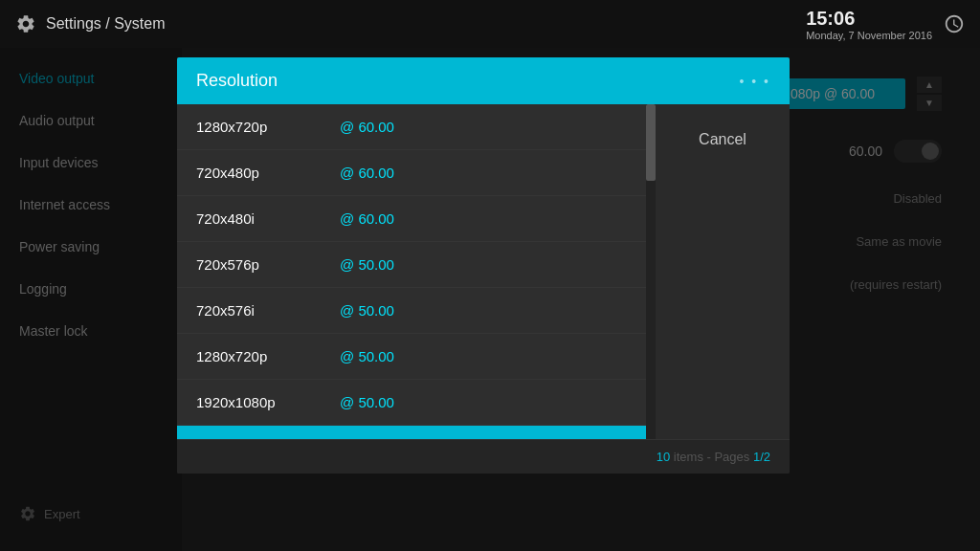 Image resolution: width=980 pixels, height=551 pixels. Describe the element at coordinates (412, 265) in the screenshot. I see `resolution-item-4: 720x576p @ 50.00` at that location.